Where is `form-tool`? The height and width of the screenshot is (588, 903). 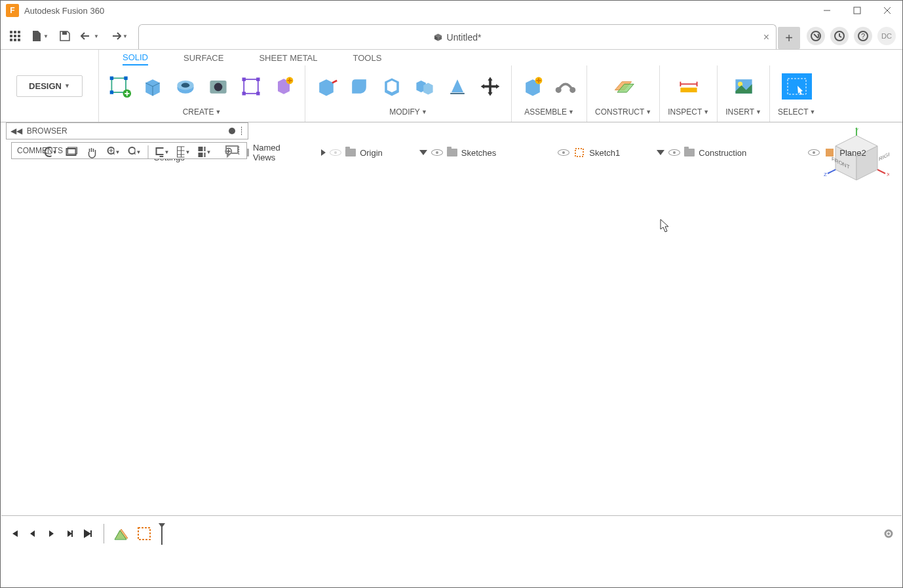 form-tool is located at coordinates (251, 86).